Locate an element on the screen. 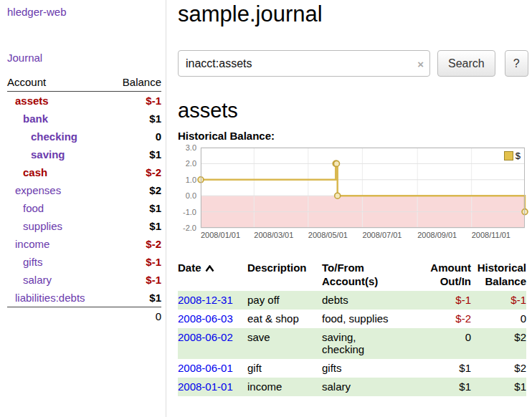 The image size is (532, 417). y-tick-label: -2.0 is located at coordinates (189, 228).